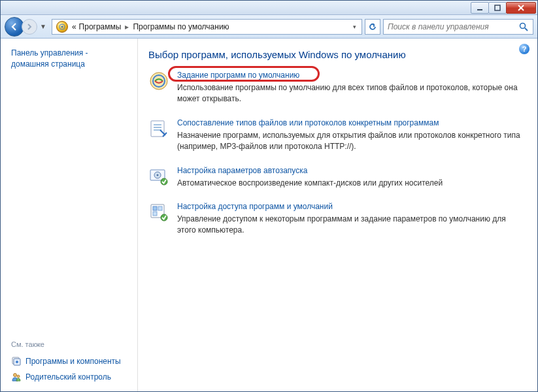  What do you see at coordinates (69, 377) in the screenshot?
I see `sidebar-item-parental-control: Родительский контроль` at bounding box center [69, 377].